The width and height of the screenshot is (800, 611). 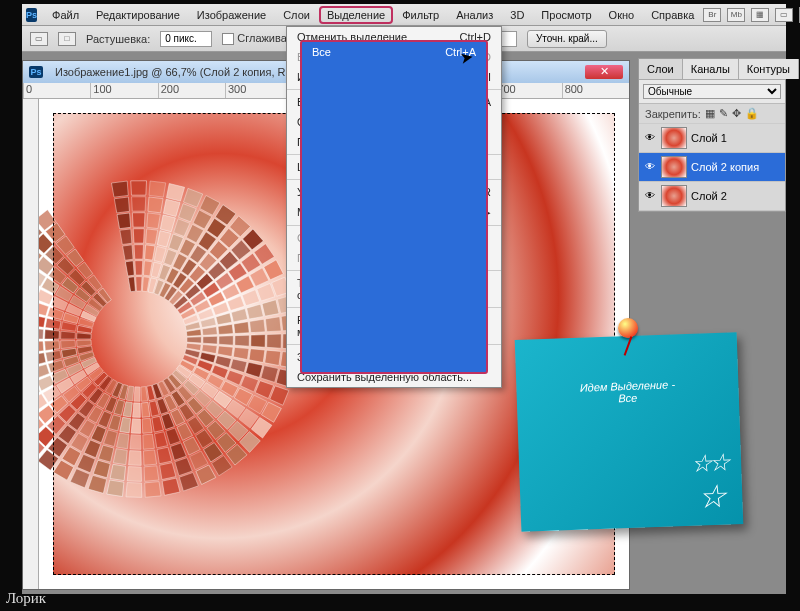 I want to click on menu-image: Изображение, so click(x=232, y=15).